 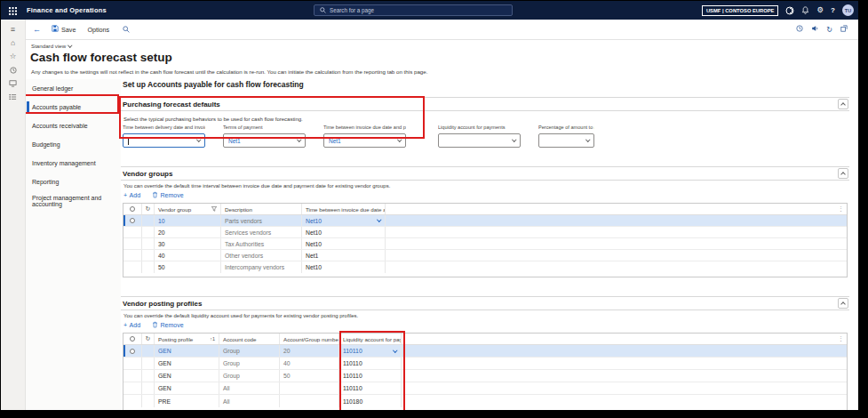 I want to click on col-time-between: Time between invoice due date and ..., so click(x=344, y=209).